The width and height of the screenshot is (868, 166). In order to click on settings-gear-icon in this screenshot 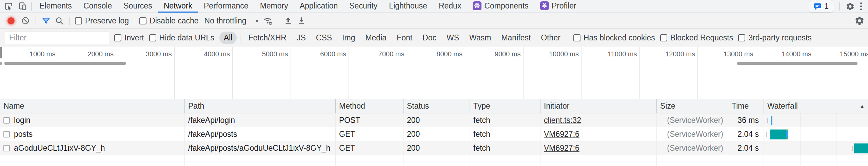, I will do `click(850, 6)`.